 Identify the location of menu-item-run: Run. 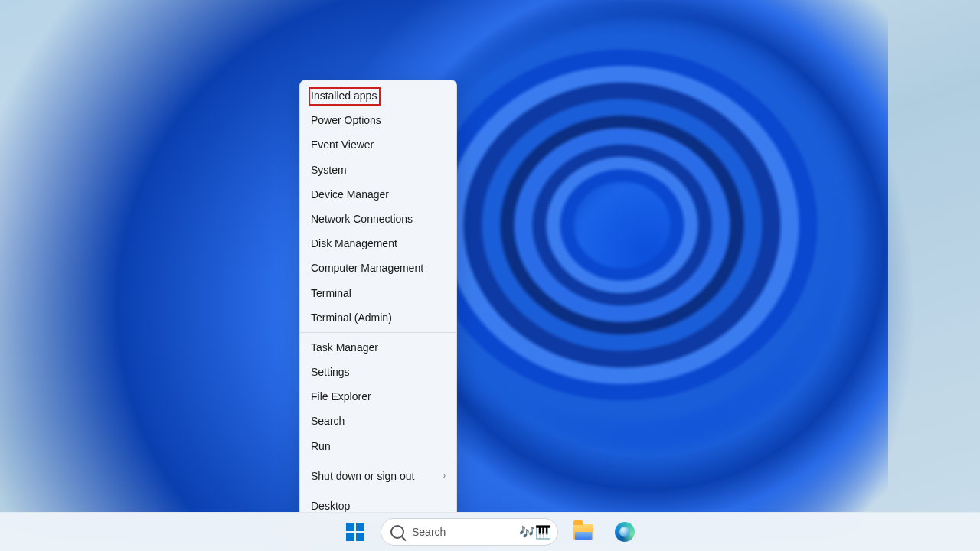
(378, 446).